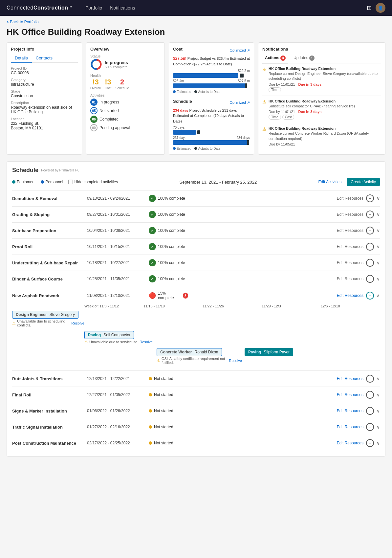 The height and width of the screenshot is (558, 392). What do you see at coordinates (125, 99) in the screenshot?
I see `overview-panel: Overview Status In progress 50% complete…` at bounding box center [125, 99].